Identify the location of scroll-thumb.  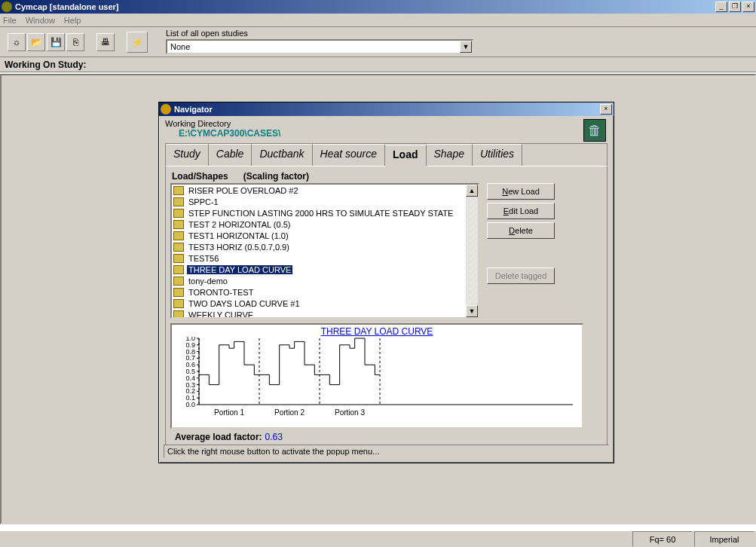
(472, 251).